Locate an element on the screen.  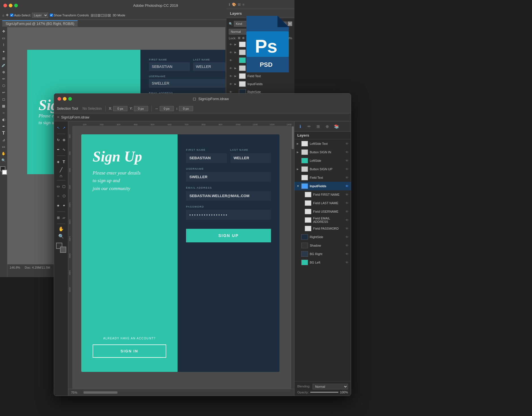
idraw-color-swatches is located at coordinates (61, 248).